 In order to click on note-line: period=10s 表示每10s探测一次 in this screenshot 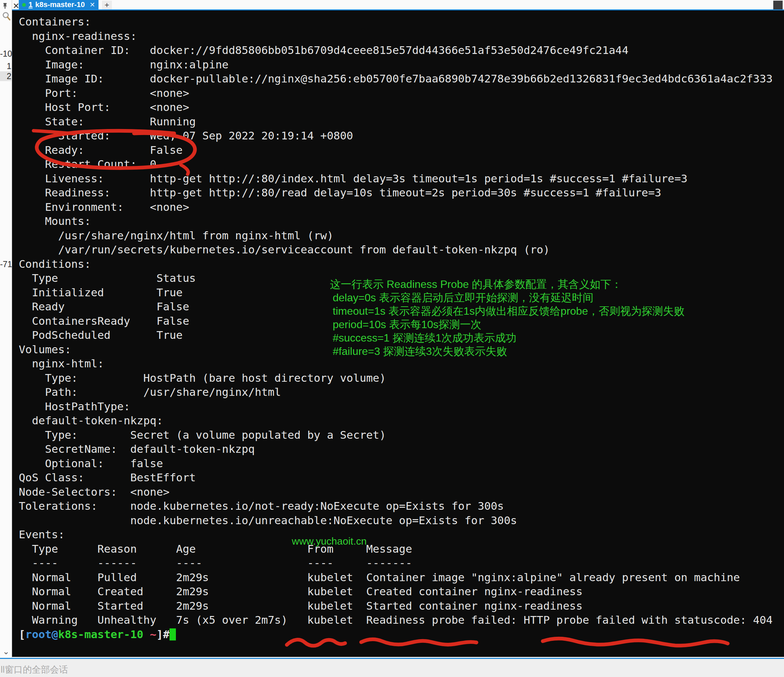, I will do `click(507, 325)`.